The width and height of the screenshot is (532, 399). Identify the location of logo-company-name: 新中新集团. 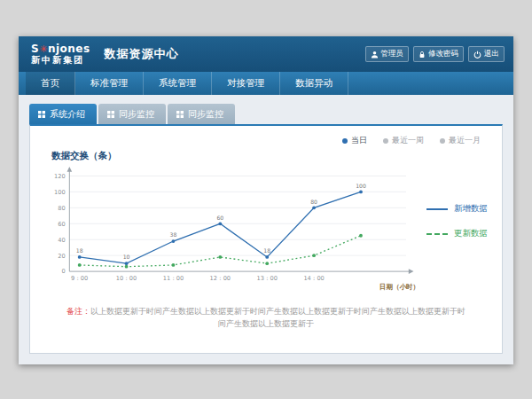
(60, 60).